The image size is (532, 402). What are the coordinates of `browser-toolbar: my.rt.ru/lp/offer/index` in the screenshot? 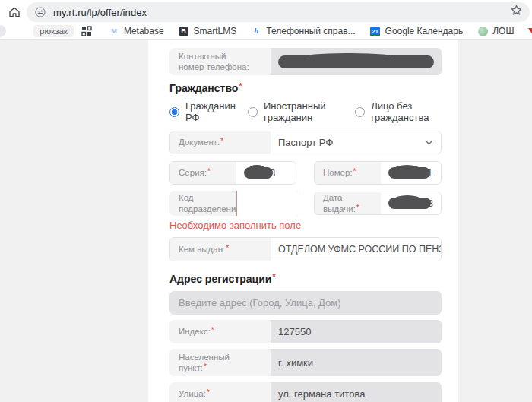 It's located at (266, 12).